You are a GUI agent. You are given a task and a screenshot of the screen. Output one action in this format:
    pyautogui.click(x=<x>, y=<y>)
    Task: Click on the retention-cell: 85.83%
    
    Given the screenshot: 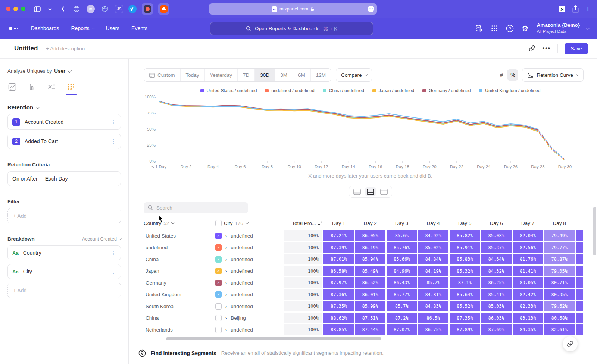 What is the action you would take?
    pyautogui.click(x=465, y=259)
    